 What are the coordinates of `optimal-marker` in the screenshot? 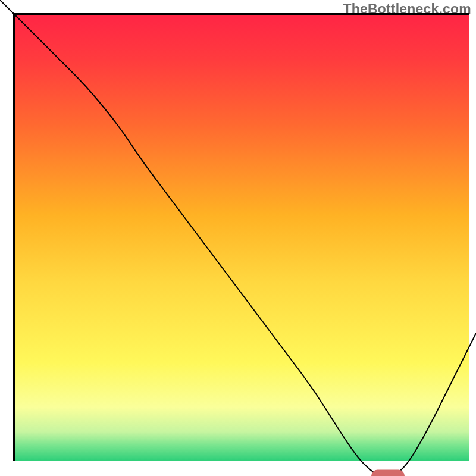 It's located at (388, 473).